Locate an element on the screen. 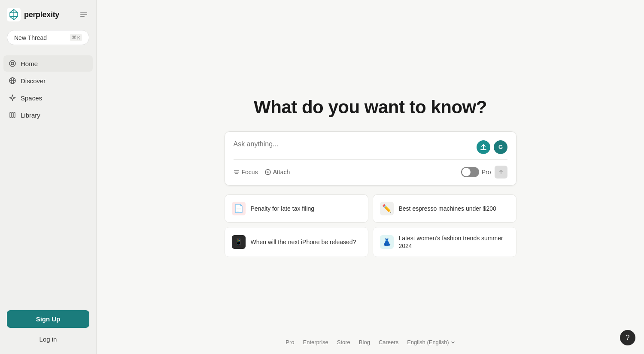  iphone-icon: 📱 is located at coordinates (239, 242).